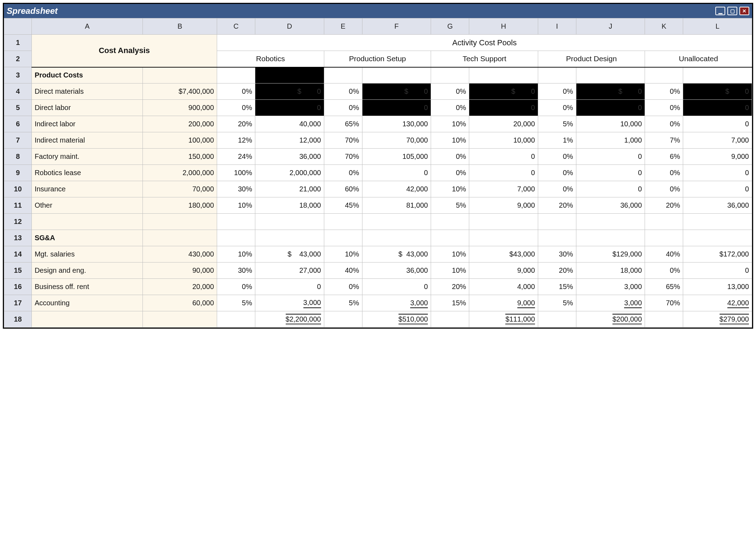  Describe the element at coordinates (504, 287) in the screenshot. I see `cell-H16: 4,000` at that location.